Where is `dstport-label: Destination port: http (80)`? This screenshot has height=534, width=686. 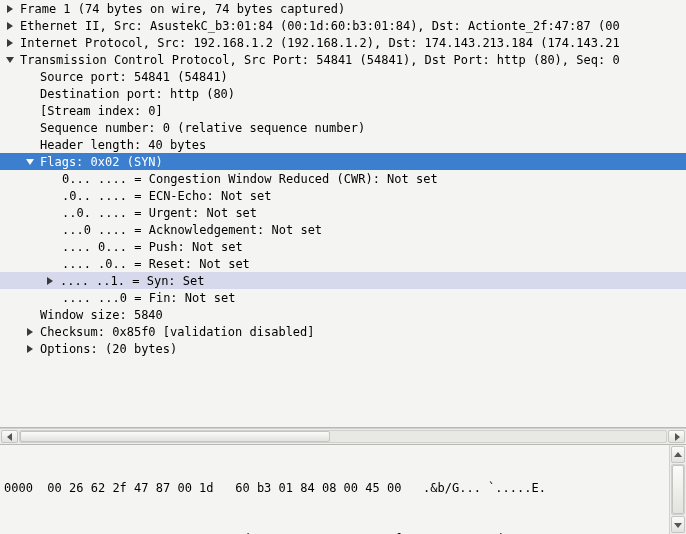
dstport-label: Destination port: http (80) is located at coordinates (136, 94).